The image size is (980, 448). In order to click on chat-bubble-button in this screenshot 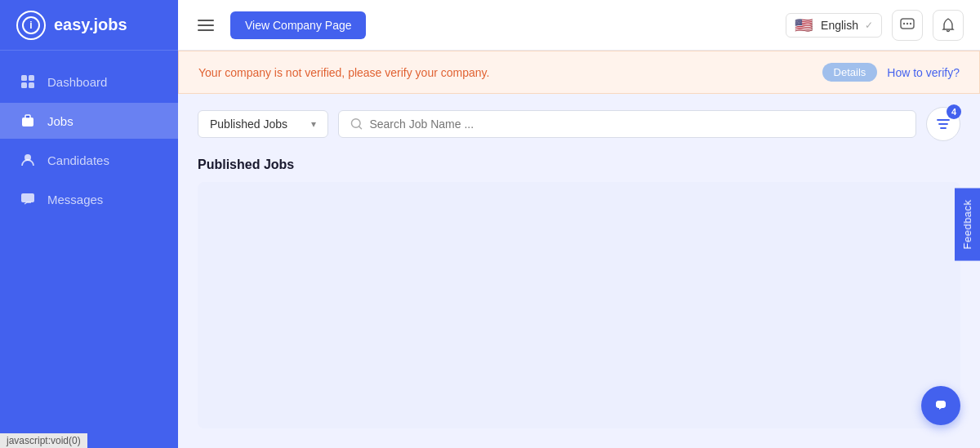, I will do `click(941, 406)`.